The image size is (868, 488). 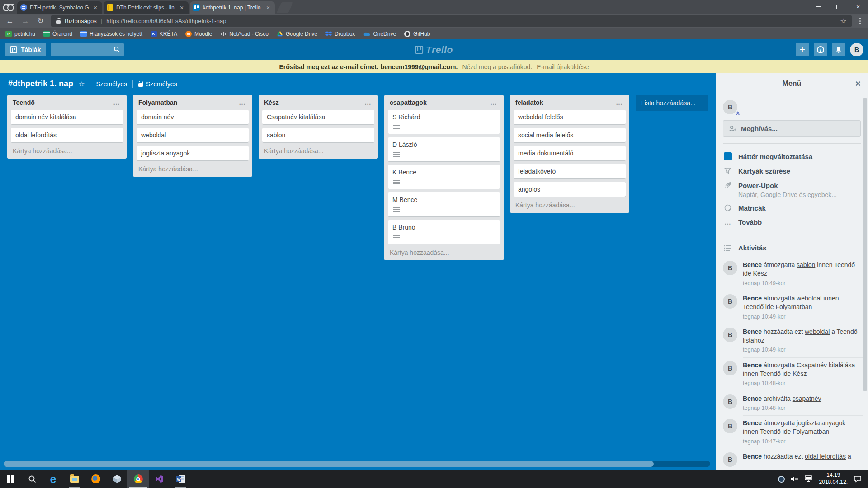 I want to click on address-bar: Biztonságos | https://trello.com/b/U6cME…, so click(x=451, y=21).